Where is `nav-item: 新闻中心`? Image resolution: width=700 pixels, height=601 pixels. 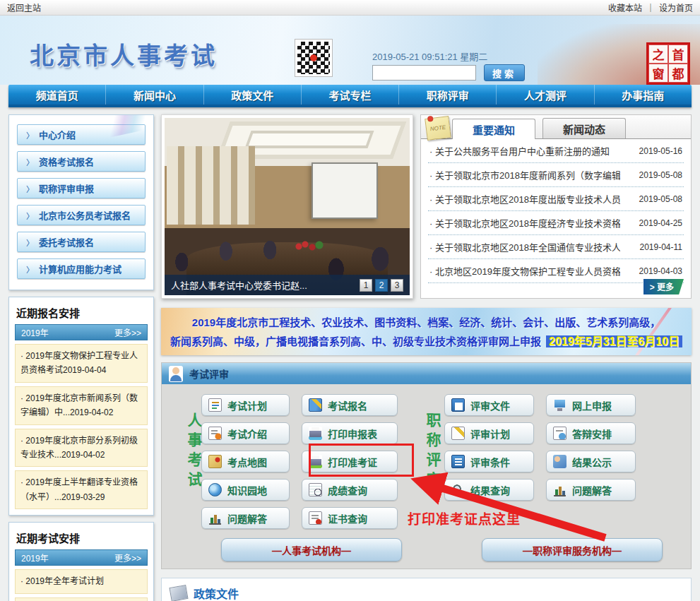
nav-item: 新闻中心 is located at coordinates (155, 95).